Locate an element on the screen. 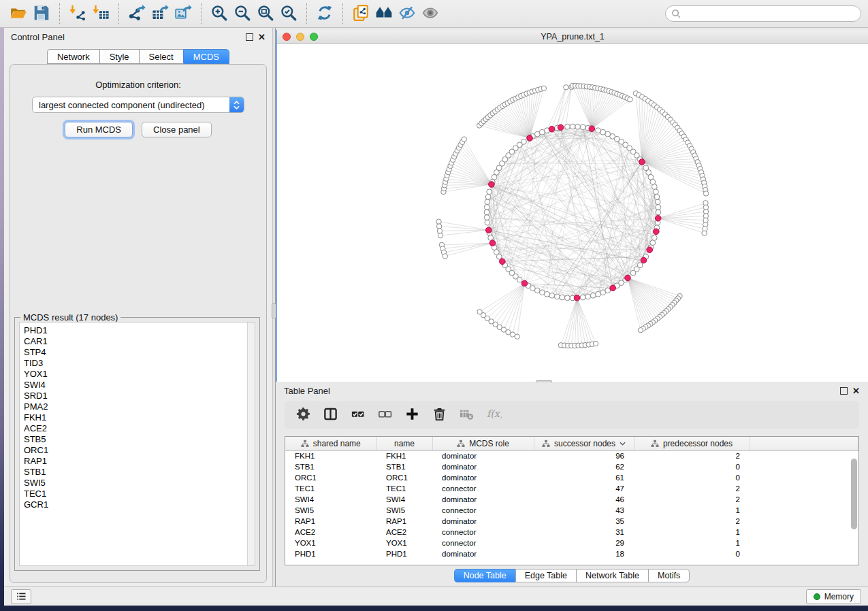  close-table-panel-icon: ✕ is located at coordinates (856, 391).